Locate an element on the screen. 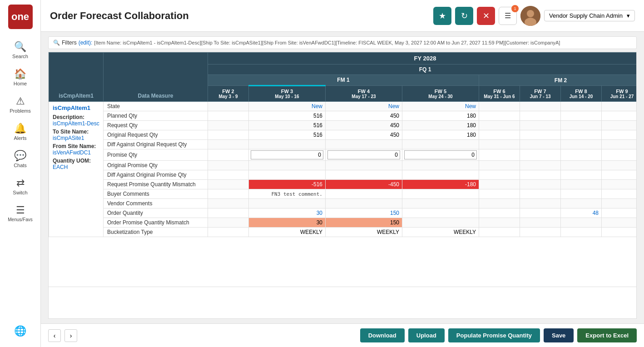 Image resolution: width=644 pixels, height=347 pixels. data-cell: WEEKLY is located at coordinates (441, 233).